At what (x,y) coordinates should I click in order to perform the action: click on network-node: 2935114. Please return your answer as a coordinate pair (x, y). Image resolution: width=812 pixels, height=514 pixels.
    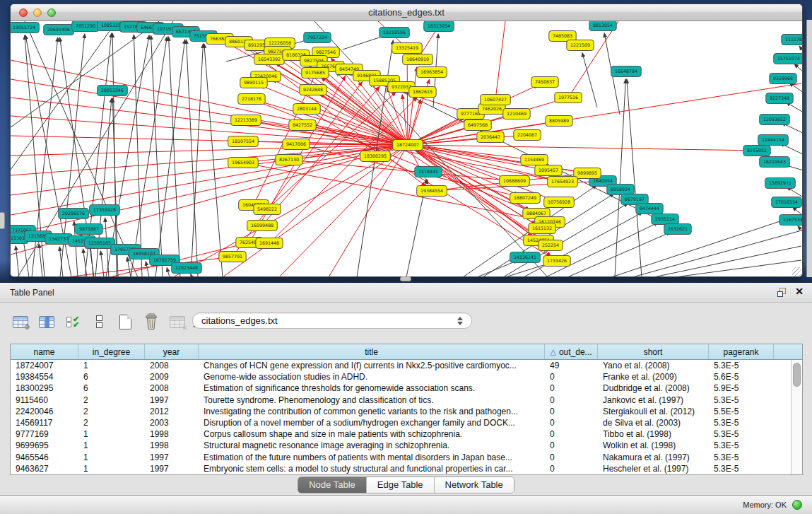
    Looking at the image, I should click on (665, 219).